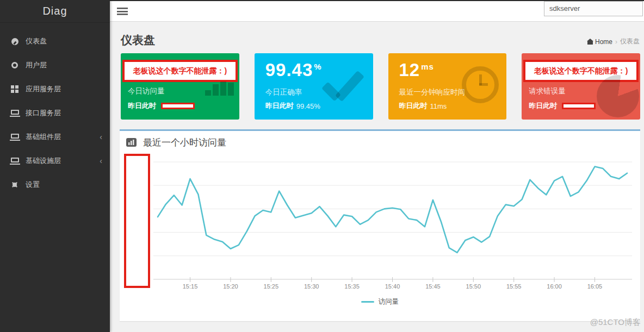 The image size is (644, 332). I want to click on clock-icon, so click(480, 85).